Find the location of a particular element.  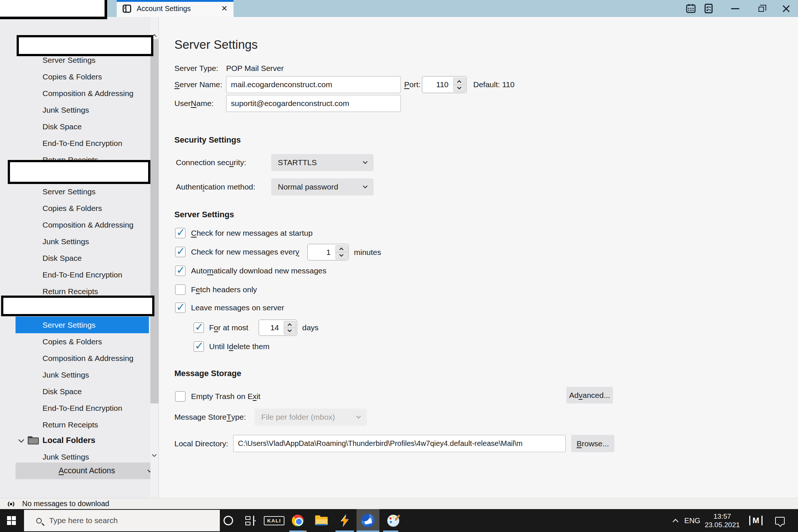

port-increment-button is located at coordinates (460, 81).